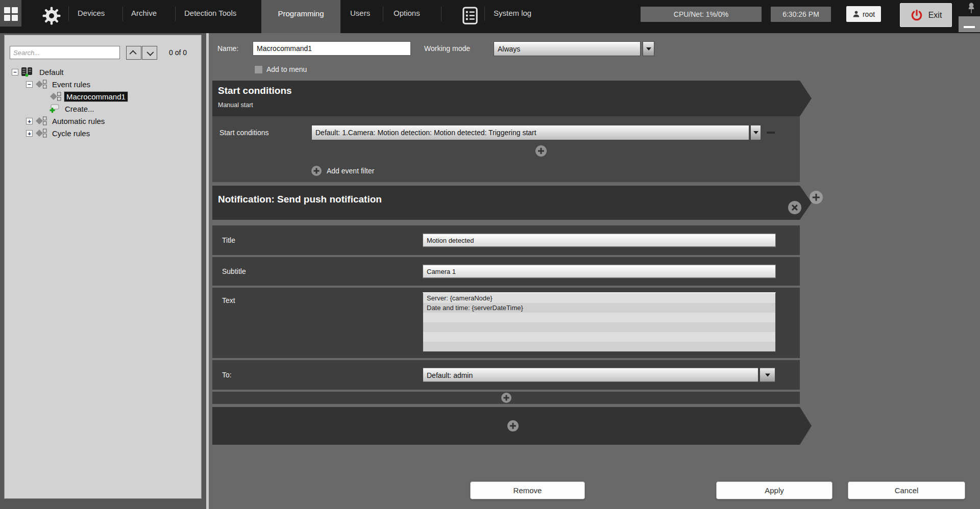 This screenshot has height=509, width=980. Describe the element at coordinates (755, 133) in the screenshot. I see `start-condition-dropdown-button` at that location.